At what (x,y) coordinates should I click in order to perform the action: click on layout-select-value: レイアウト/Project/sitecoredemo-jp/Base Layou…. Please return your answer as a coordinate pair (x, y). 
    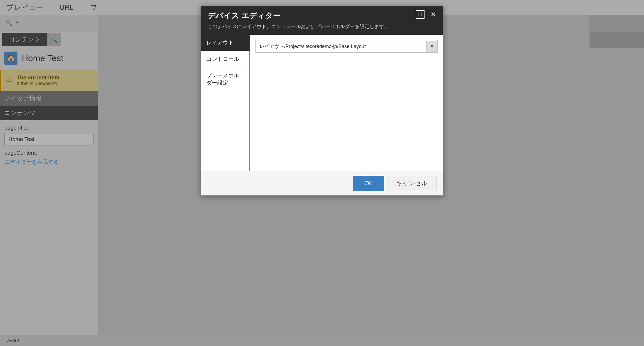
    Looking at the image, I should click on (341, 46).